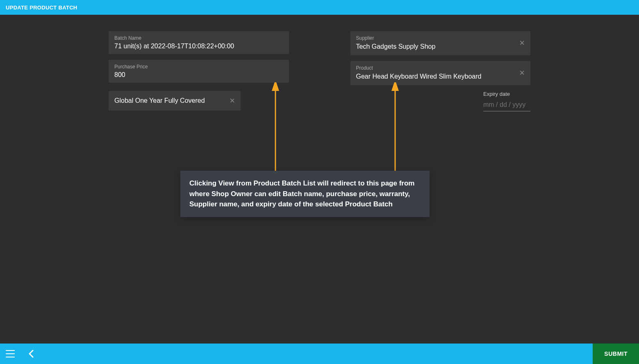  Describe the element at coordinates (434, 77) in the screenshot. I see `product-value: Gear Head Keyboard Wired Slim Keyboard` at that location.